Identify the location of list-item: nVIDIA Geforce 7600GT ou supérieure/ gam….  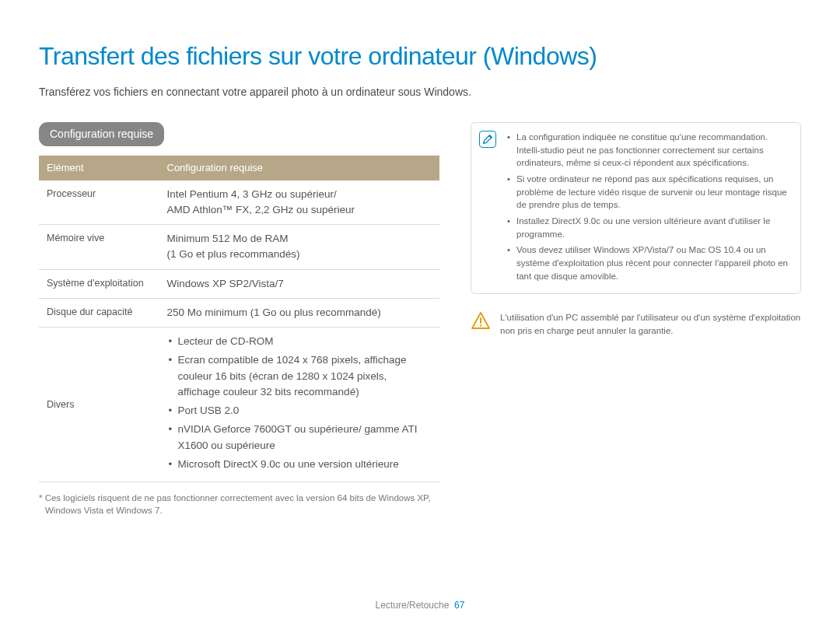
(300, 437).